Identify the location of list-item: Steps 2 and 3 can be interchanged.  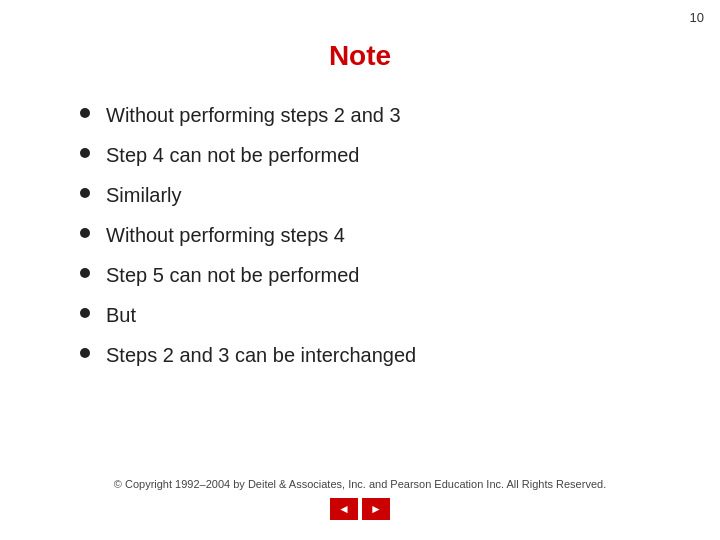
(370, 355).